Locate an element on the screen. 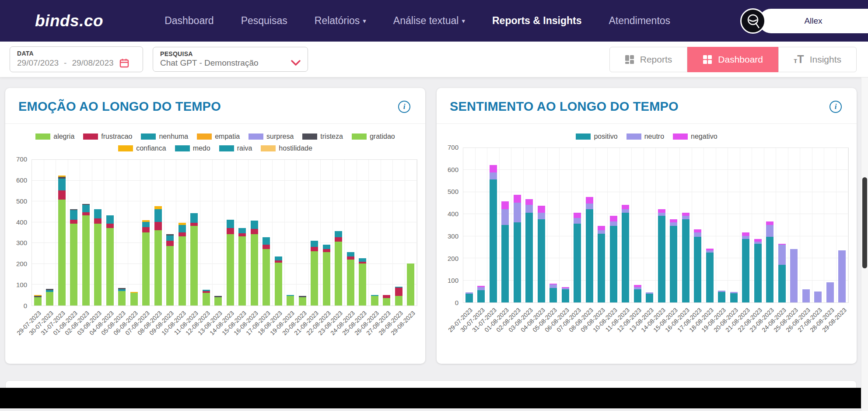 Image resolution: width=868 pixels, height=411 pixels. date-from-value: 29/07/2023 is located at coordinates (38, 63).